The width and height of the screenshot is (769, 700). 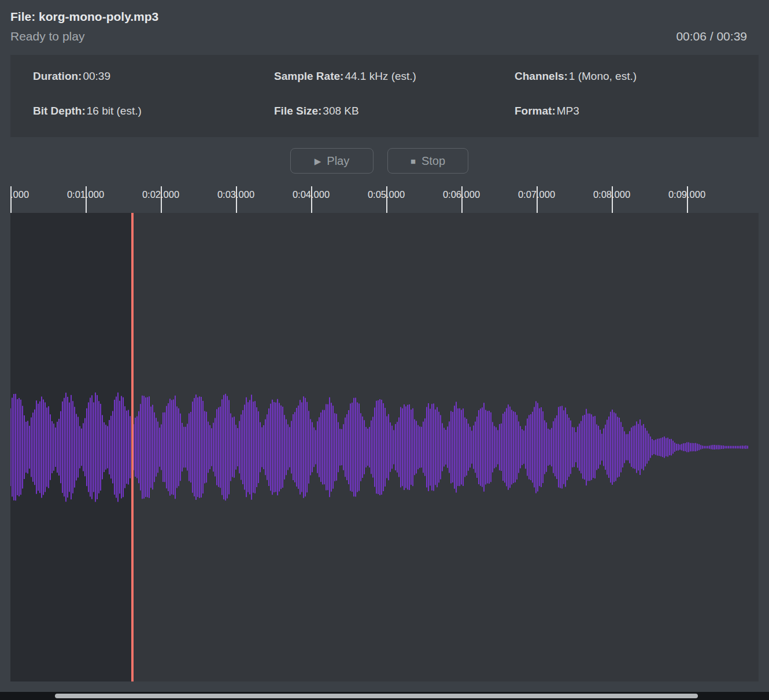 I want to click on stop-button-label: Stop, so click(x=434, y=161).